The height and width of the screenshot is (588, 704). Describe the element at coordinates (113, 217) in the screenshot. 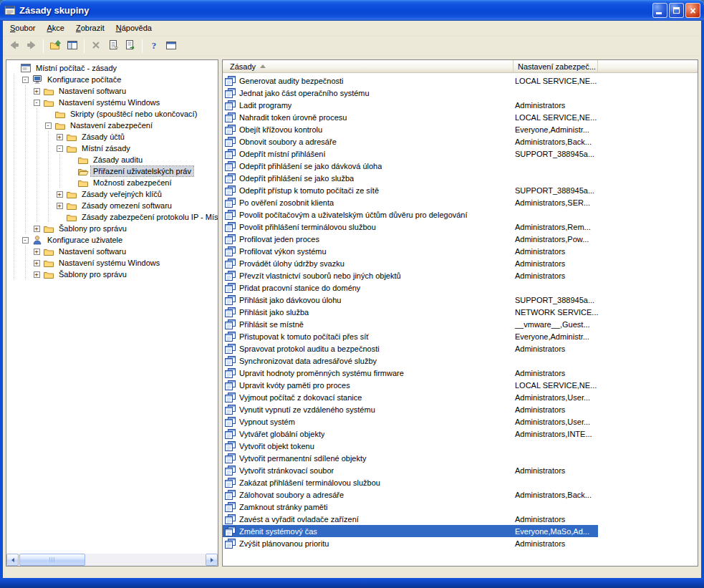

I see `tree-item-zasady-zabezpeceni-protokolu-ip-mistni: Zásady zabezpečení protokolu IP - Místní` at that location.